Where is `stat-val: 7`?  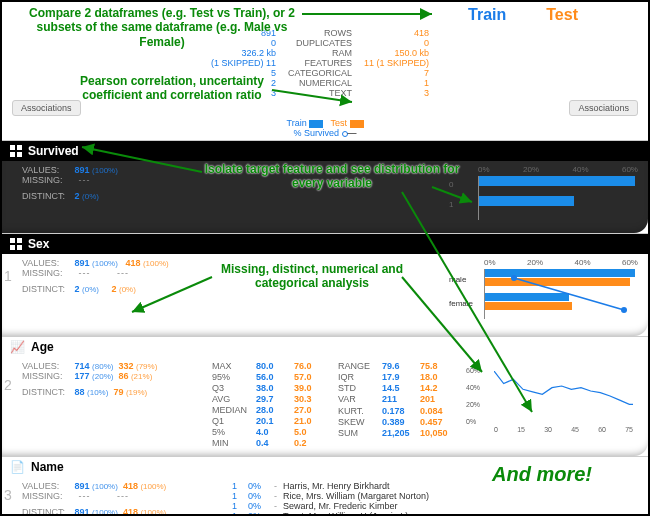 stat-val: 7 is located at coordinates (396, 73).